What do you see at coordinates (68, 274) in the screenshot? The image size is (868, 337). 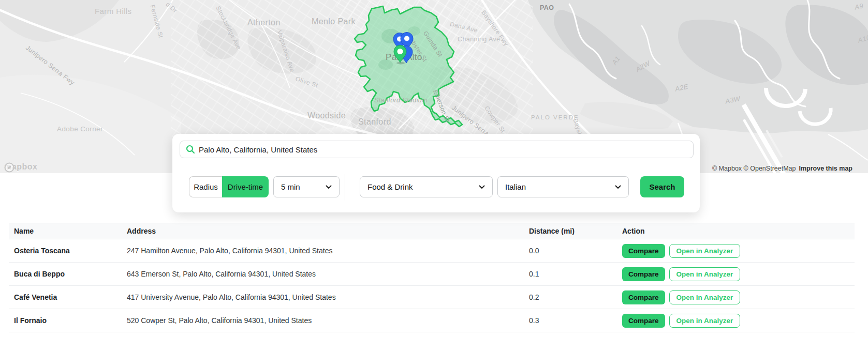 I see `result-name: Buca di Beppo` at bounding box center [68, 274].